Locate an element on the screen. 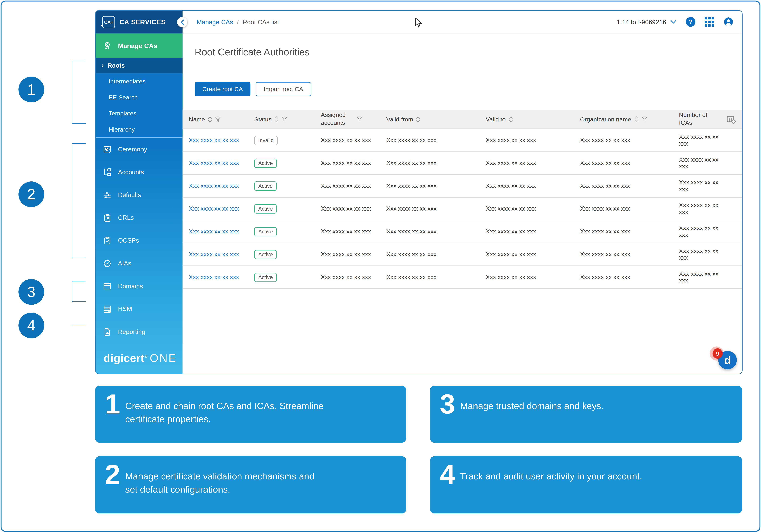 This screenshot has width=761, height=532. column-settings-cell is located at coordinates (732, 119).